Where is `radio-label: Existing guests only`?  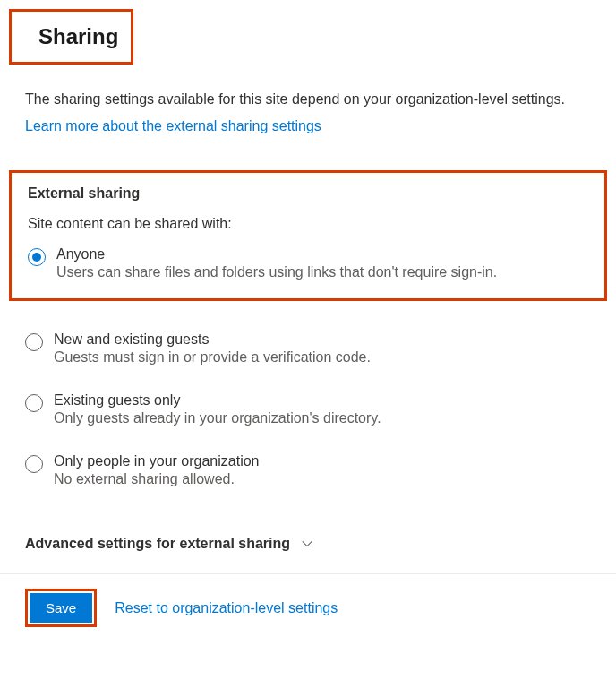 radio-label: Existing guests only is located at coordinates (218, 400).